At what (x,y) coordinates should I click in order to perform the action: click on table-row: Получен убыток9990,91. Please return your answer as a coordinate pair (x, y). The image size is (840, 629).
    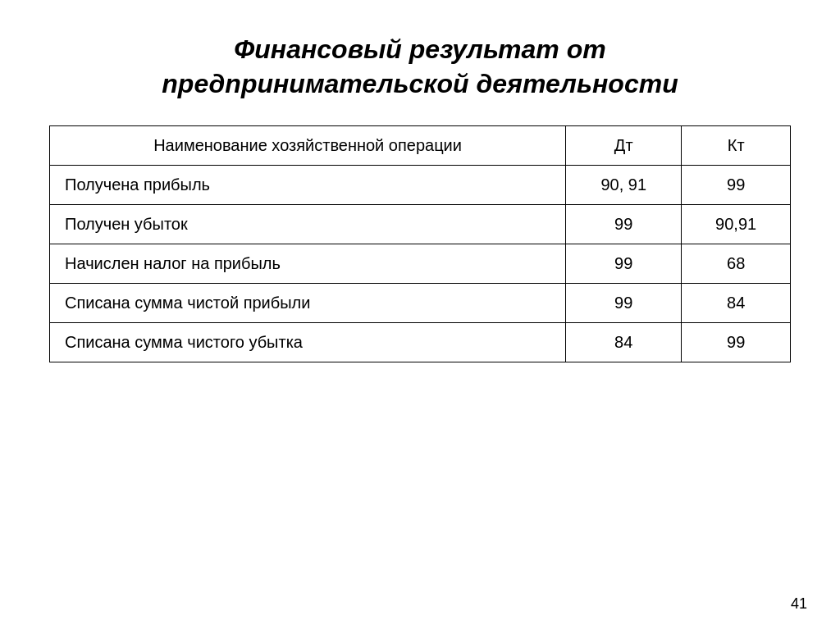
    Looking at the image, I should click on (420, 225).